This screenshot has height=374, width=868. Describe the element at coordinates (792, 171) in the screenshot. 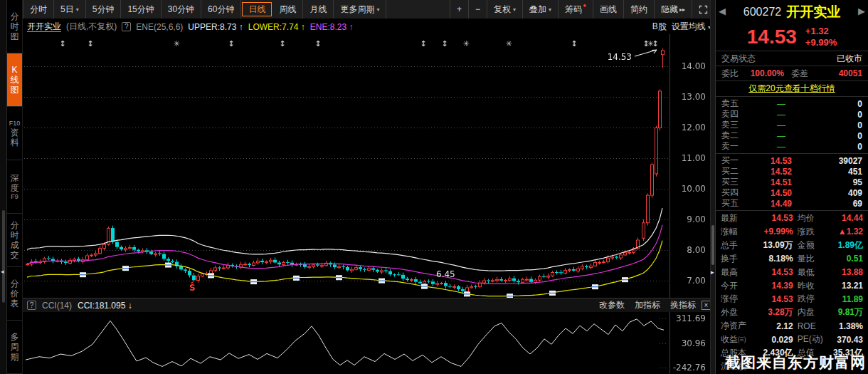

I see `bid-row: 买二14.52451` at that location.